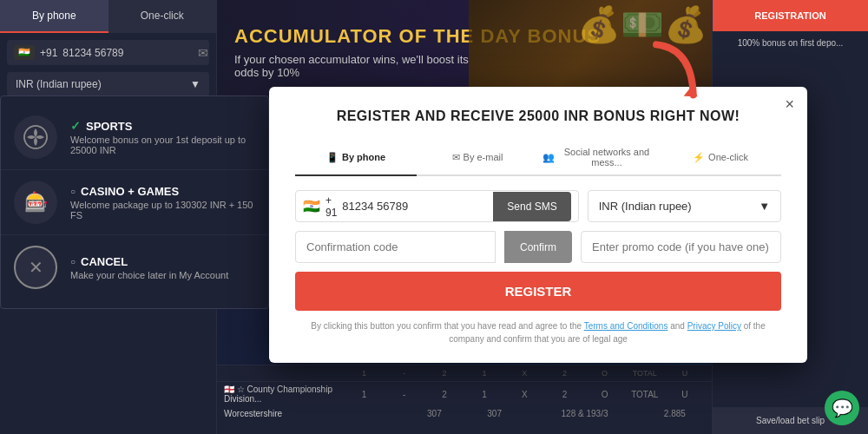  Describe the element at coordinates (790, 43) in the screenshot. I see `bonus-text-right: 100% bonus on first depo...` at that location.